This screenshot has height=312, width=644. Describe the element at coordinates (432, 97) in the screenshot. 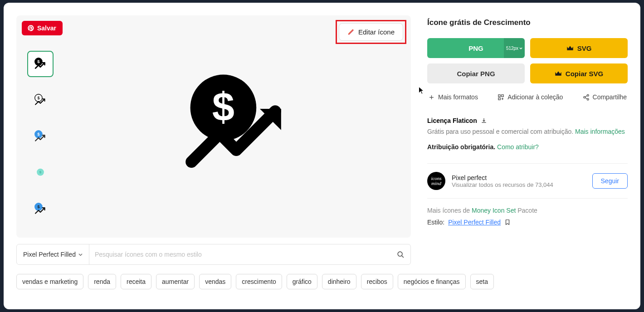

I see `plus-icon` at that location.